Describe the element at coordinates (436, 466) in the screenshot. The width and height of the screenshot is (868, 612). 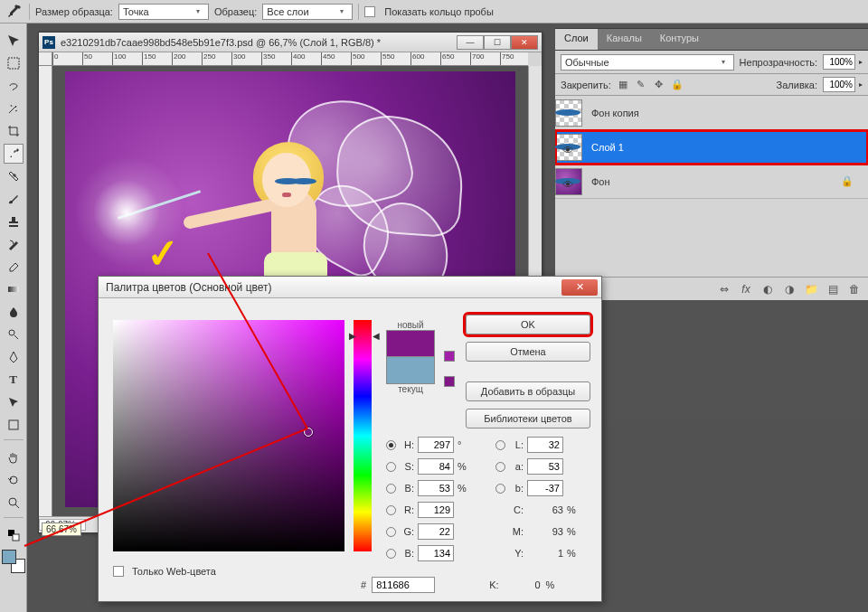
I see `s-input` at that location.